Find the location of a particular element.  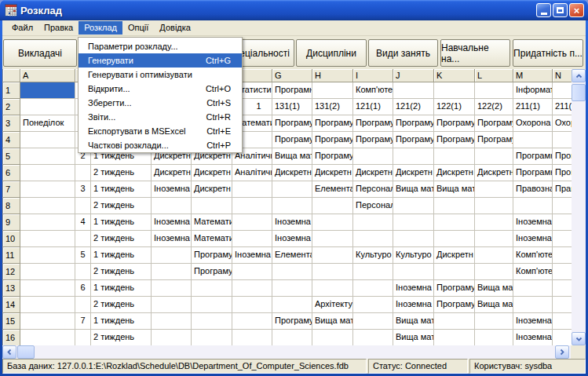

grid-cell-F8 is located at coordinates (253, 206).